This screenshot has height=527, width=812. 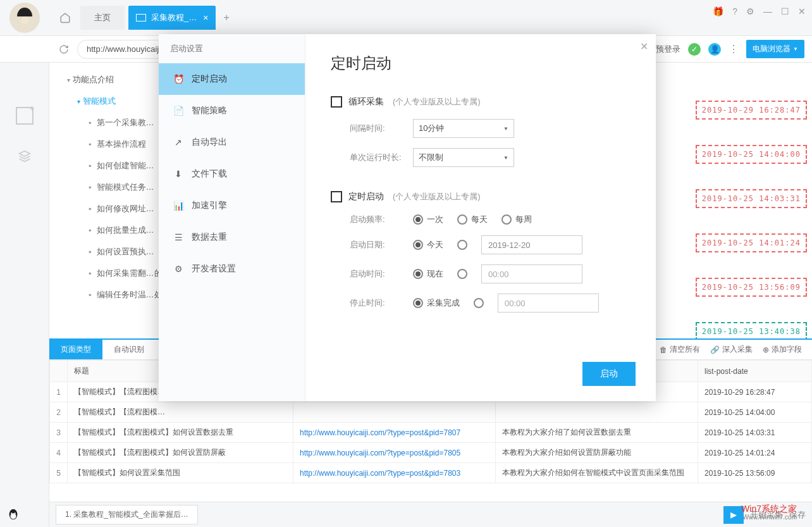 What do you see at coordinates (802, 11) in the screenshot?
I see `close-window-icon: ✕` at bounding box center [802, 11].